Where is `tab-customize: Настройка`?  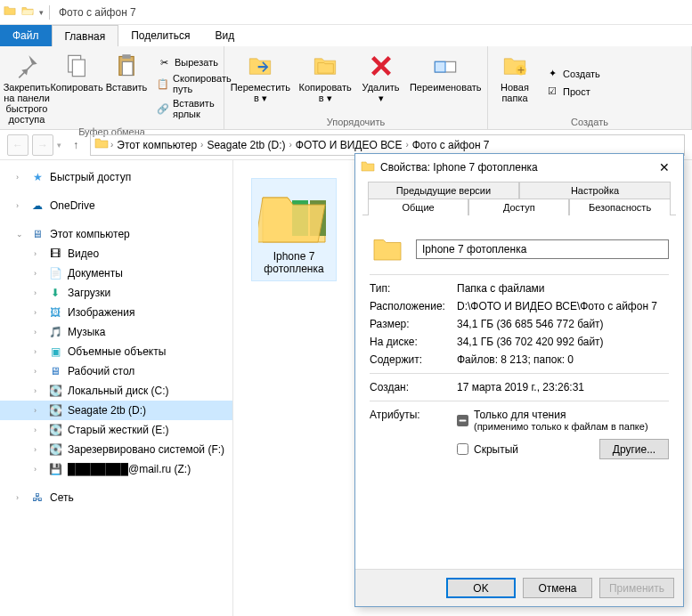
tab-customize: Настройка is located at coordinates (595, 190).